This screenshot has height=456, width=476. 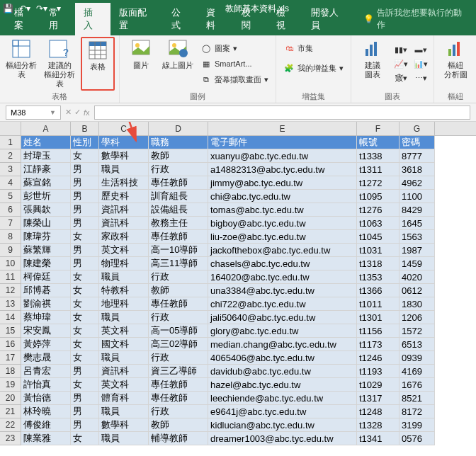 I want to click on row-header: 15, so click(x=11, y=331).